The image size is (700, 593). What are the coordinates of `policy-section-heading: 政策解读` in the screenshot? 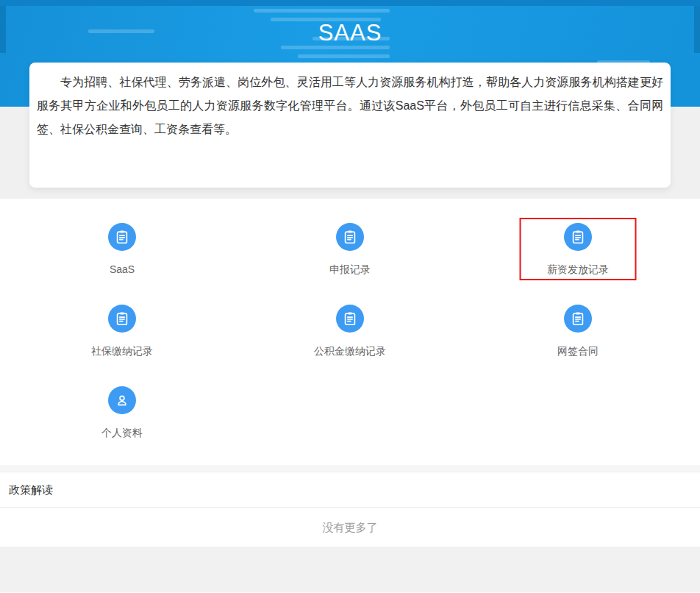 It's located at (350, 490).